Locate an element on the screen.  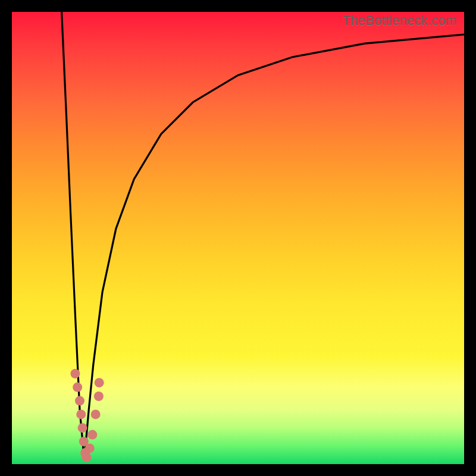
marker-cluster is located at coordinates (87, 415).